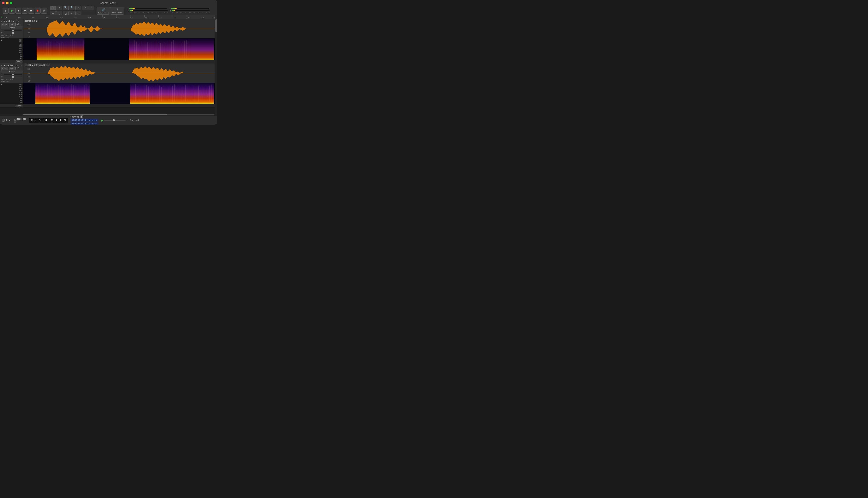  Describe the element at coordinates (15, 122) in the screenshot. I see `ms-checkbox` at that location.